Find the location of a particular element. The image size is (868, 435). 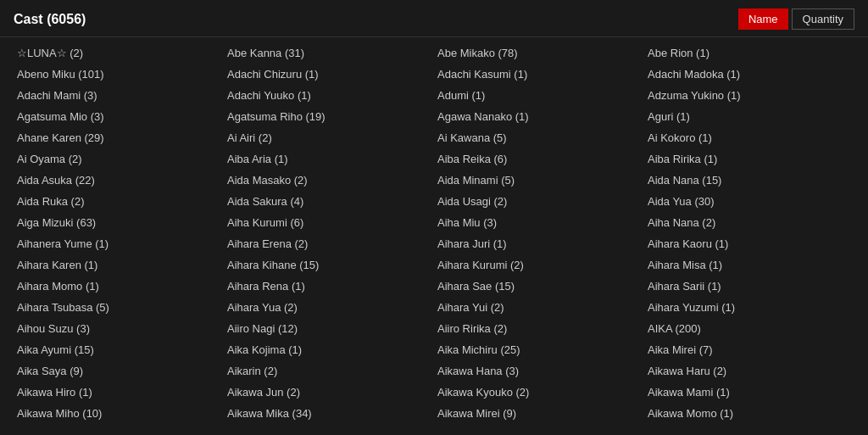

header: Cast (6056) Name Quantity is located at coordinates (434, 19).